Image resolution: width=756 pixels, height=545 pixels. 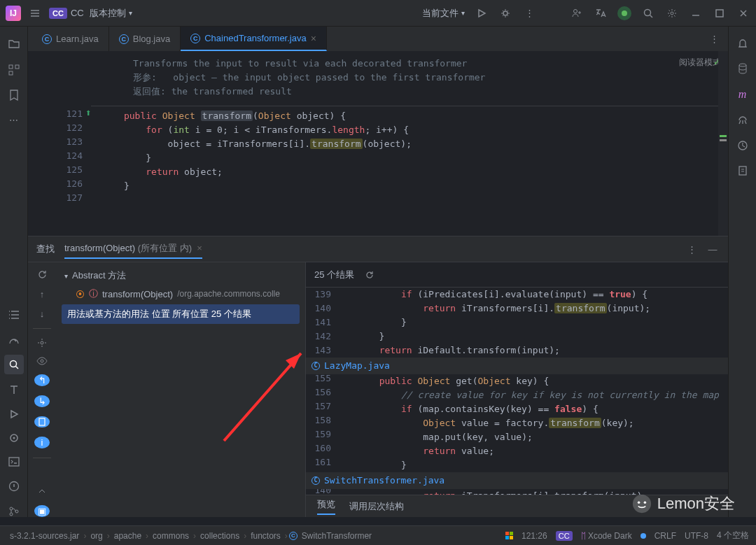 What do you see at coordinates (517, 506) in the screenshot?
I see `preview-tabs: 预览 调用层次结构` at bounding box center [517, 506].